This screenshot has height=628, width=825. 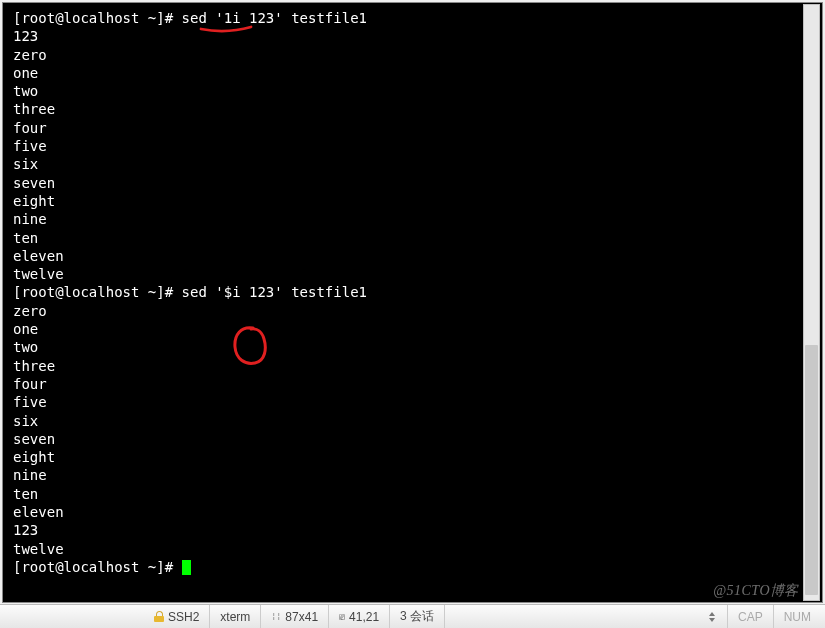 I want to click on up-down-icon, so click(x=712, y=617).